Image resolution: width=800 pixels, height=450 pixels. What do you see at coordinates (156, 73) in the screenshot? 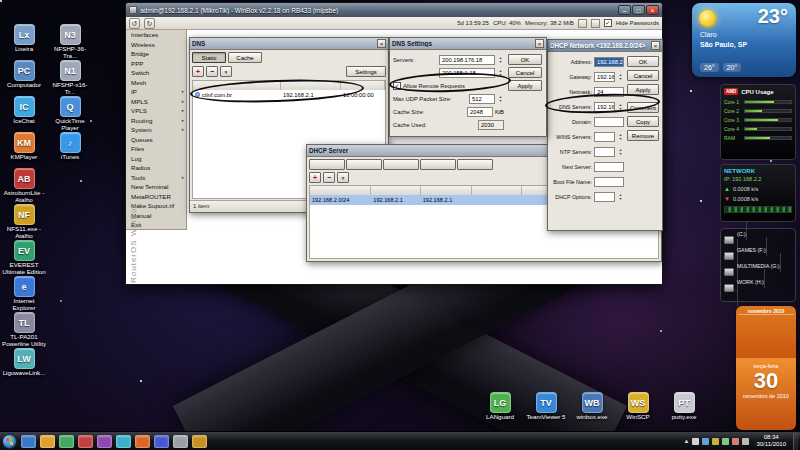
I see `menu-item: Switch` at bounding box center [156, 73].